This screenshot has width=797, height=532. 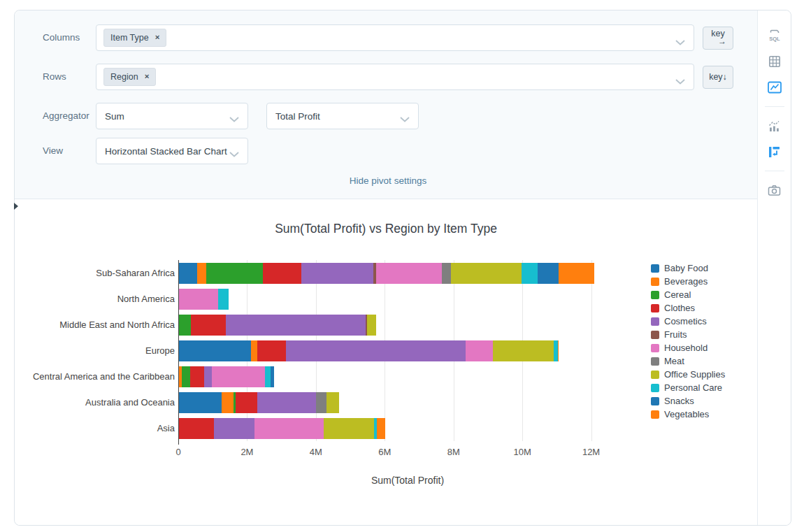 I want to click on columns-key-button: key →, so click(x=718, y=38).